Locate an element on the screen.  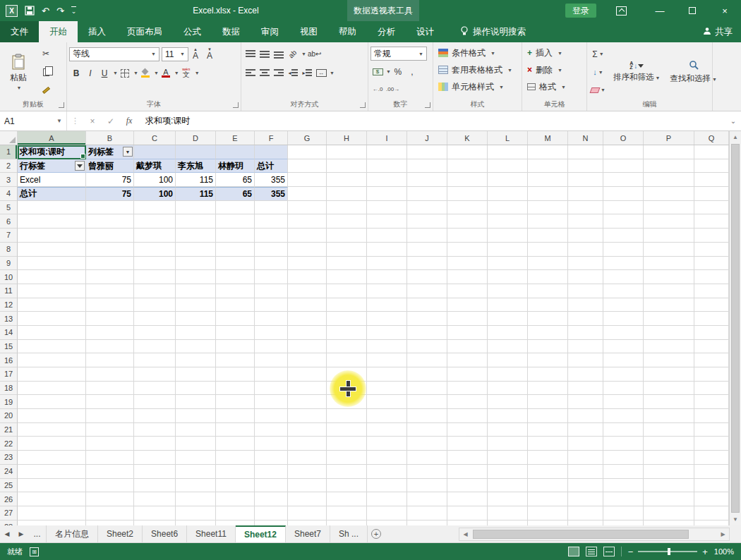
cell-A1: 求和项:课时 is located at coordinates (52, 152).